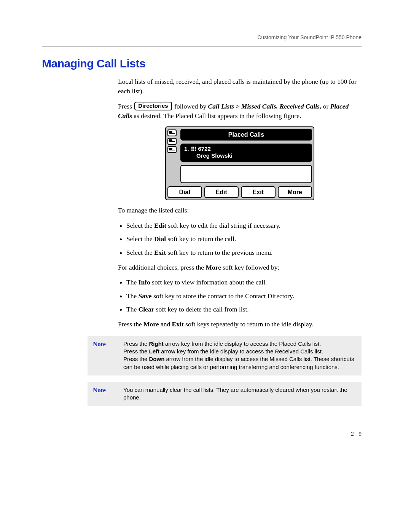 The width and height of the screenshot is (411, 532). Describe the element at coordinates (194, 149) in the screenshot. I see `dialpad-icon` at that location.